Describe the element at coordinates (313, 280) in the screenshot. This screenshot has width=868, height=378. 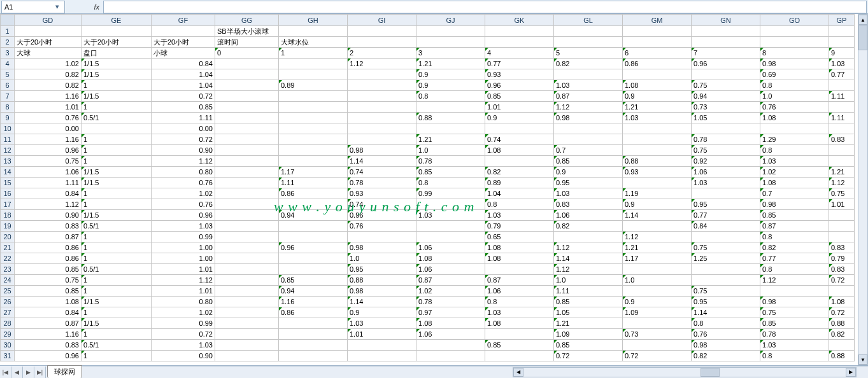
I see `cell-GH24: 0.85` at that location.